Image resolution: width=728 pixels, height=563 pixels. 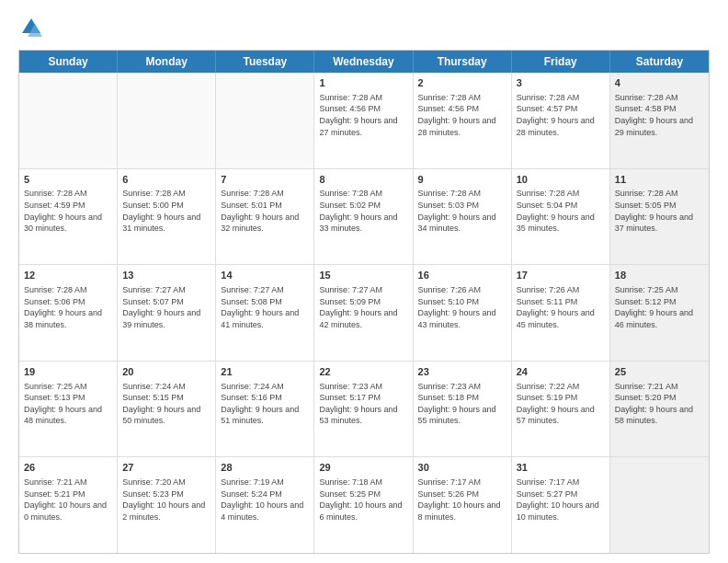 I want to click on day-cell-16: 16Sunrise: 7:26 AMSunset: 5:10 PMDayligh…, so click(x=463, y=313).